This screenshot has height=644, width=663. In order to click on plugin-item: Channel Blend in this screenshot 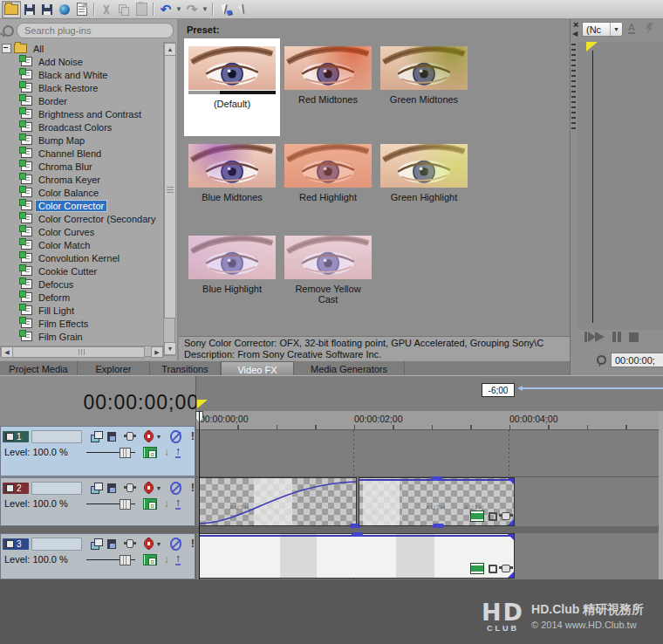, I will do `click(82, 154)`.